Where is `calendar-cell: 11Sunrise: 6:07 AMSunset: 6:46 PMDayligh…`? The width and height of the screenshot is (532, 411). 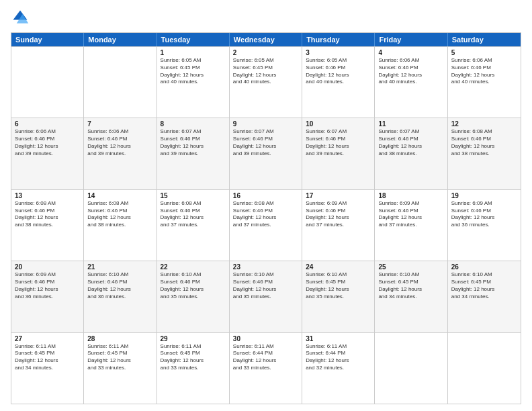
calendar-cell: 11Sunrise: 6:07 AMSunset: 6:46 PMDayligh… is located at coordinates (411, 153).